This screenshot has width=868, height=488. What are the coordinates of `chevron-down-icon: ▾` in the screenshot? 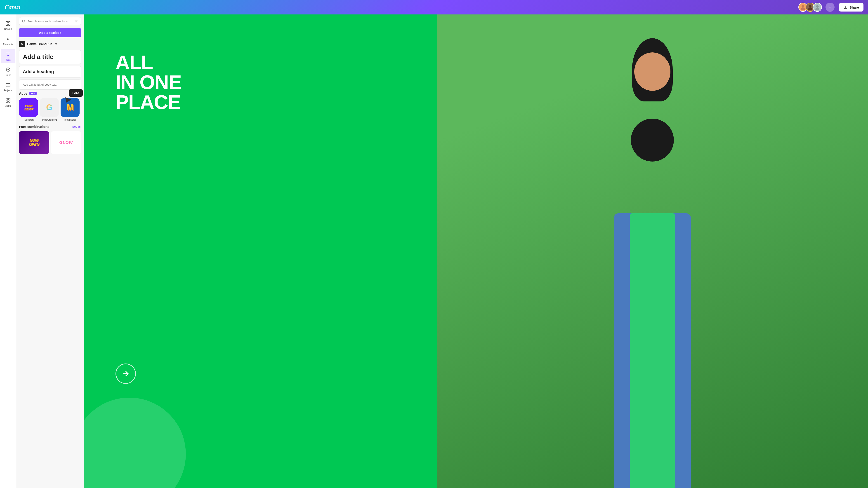 It's located at (68, 44).